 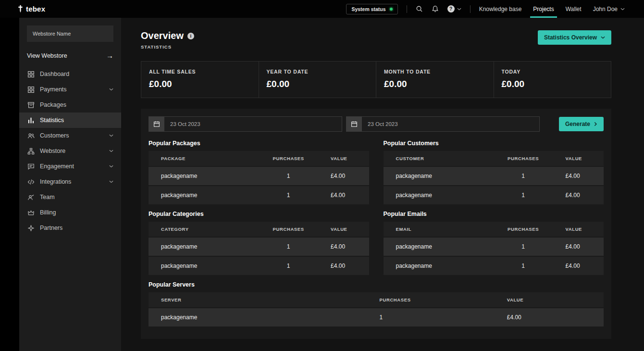 I want to click on table-popular-packages: Popular PackagesPACKAGEPURCHASESVALUEpac…, so click(x=259, y=169).